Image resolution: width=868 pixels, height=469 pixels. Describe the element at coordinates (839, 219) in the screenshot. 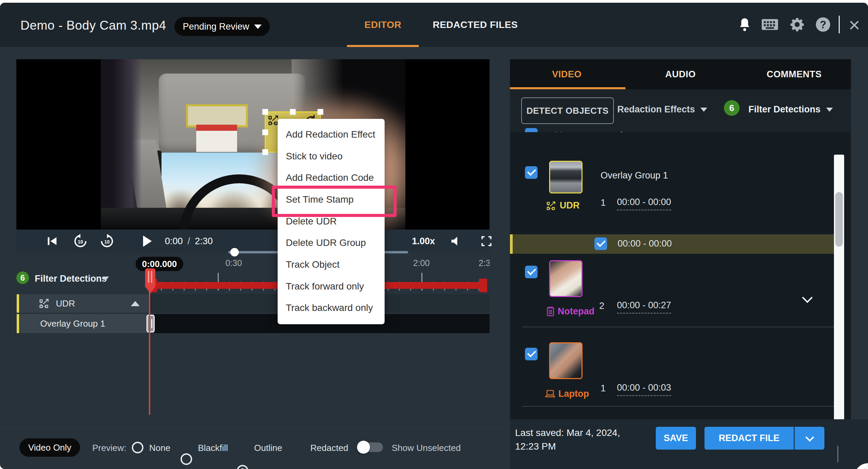

I see `scrollbar-thumb` at that location.